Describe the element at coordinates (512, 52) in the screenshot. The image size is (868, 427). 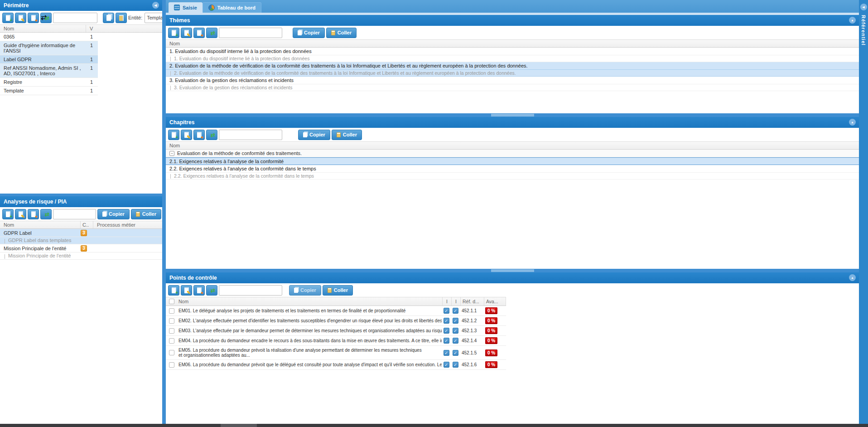
I see `list-item: 1. Evaluation du dispositif interne lié …` at that location.